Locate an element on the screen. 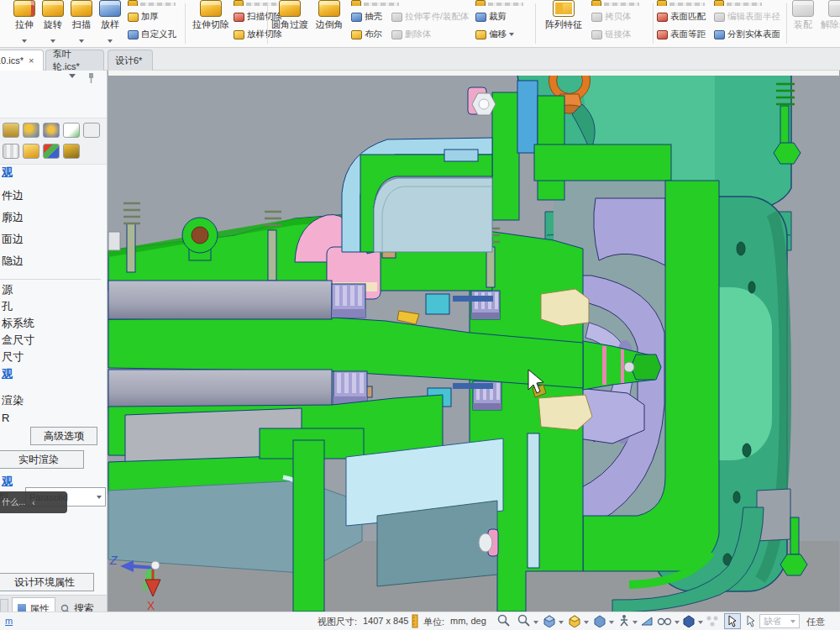  ruler-icon is located at coordinates (415, 622).